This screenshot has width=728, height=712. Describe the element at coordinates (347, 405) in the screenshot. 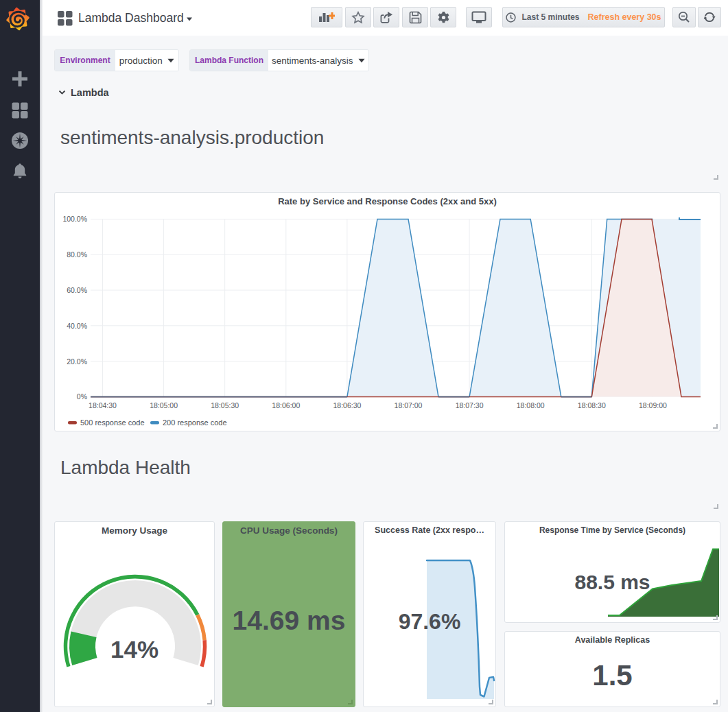

I see `svg-text: 18:06:30` at that location.